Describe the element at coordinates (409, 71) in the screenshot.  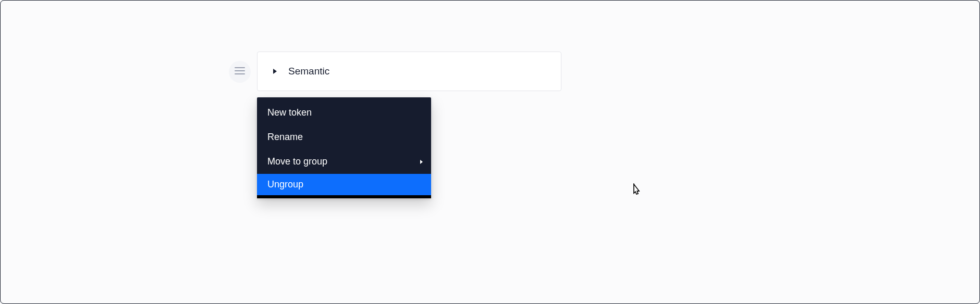
I see `group-row: Semantic` at that location.